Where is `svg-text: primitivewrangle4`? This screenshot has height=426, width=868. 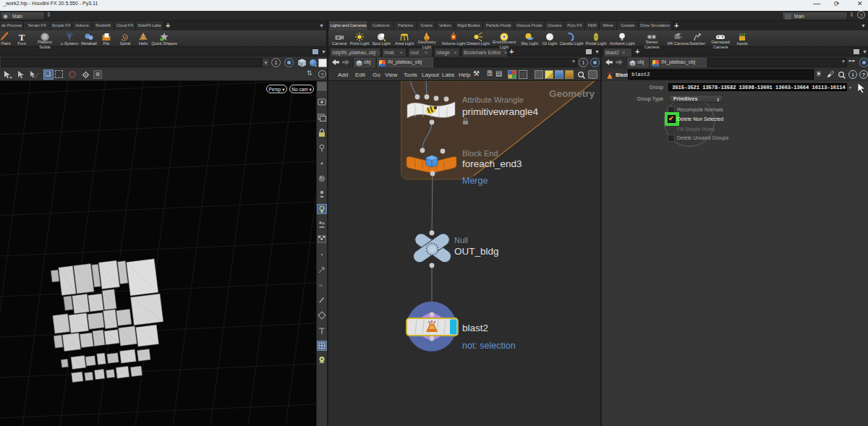 svg-text: primitivewrangle4 is located at coordinates (501, 111).